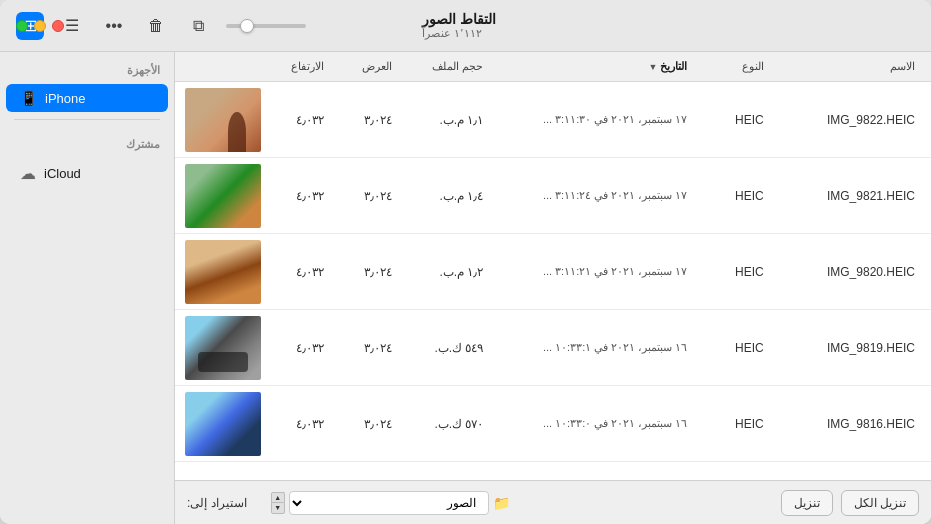 This screenshot has height=524, width=931. Describe the element at coordinates (553, 120) in the screenshot. I see `table-row: IMG_9822.HEIC HEIC ١٧ سبتمبر، ٢٠٢١ في ٣:…` at that location.